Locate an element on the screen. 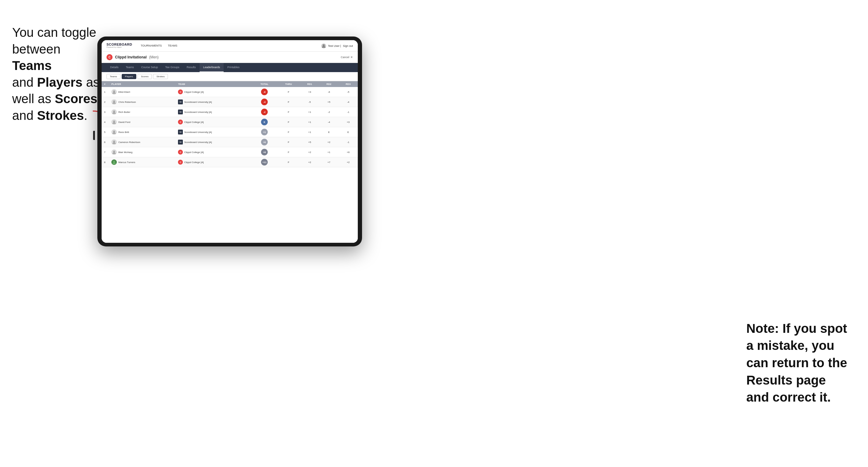  logo-sub: Powered by clippd is located at coordinates (119, 47).